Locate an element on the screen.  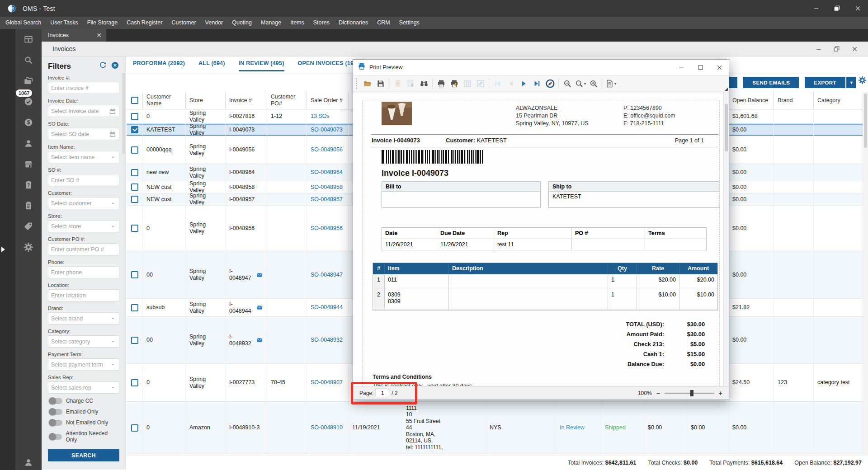
menu-item-vendor: Vendor is located at coordinates (214, 23).